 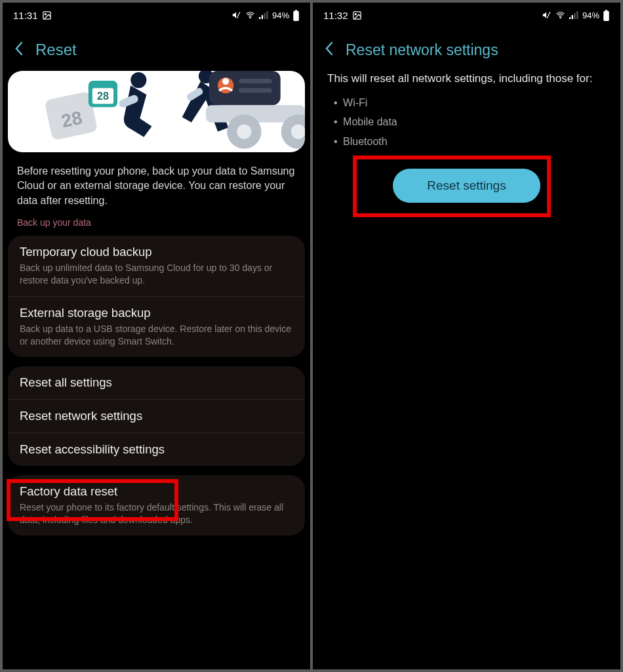 What do you see at coordinates (156, 112) in the screenshot?
I see `hero-illustration: 28 28` at bounding box center [156, 112].